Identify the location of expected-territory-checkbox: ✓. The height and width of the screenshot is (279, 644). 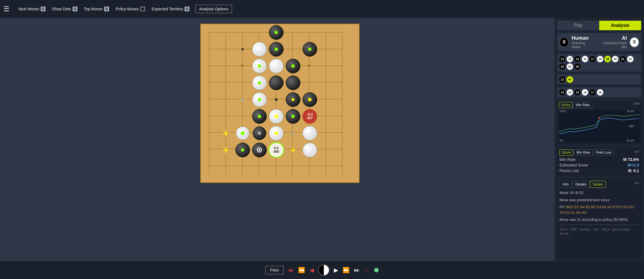
(187, 9).